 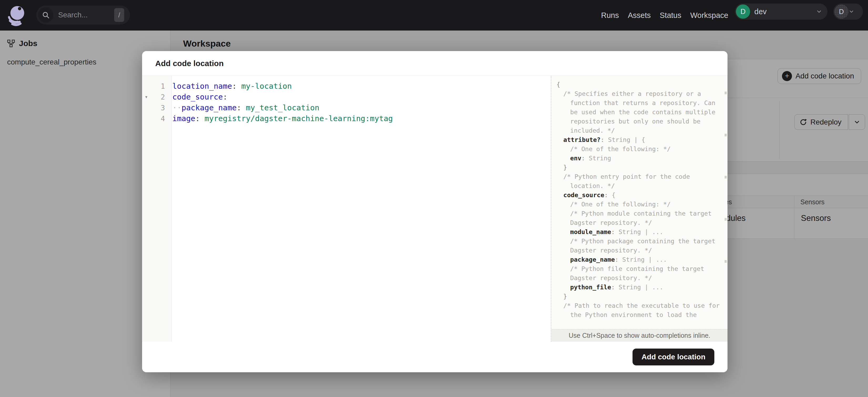 What do you see at coordinates (119, 15) in the screenshot?
I see `search-shortcut-badge: /` at bounding box center [119, 15].